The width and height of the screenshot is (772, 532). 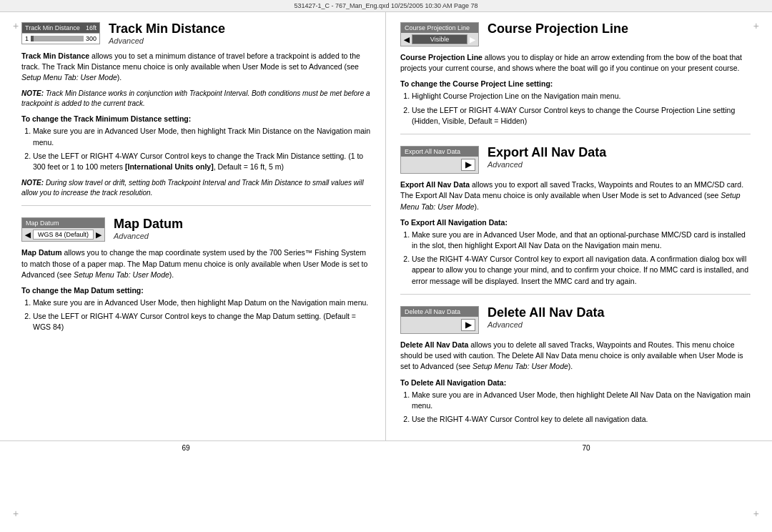 What do you see at coordinates (91, 28) in the screenshot?
I see `track-min-distance-device-value: 16ft` at bounding box center [91, 28].